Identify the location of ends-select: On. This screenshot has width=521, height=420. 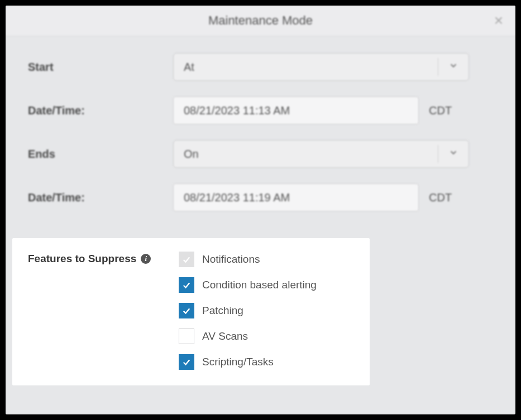
(321, 154).